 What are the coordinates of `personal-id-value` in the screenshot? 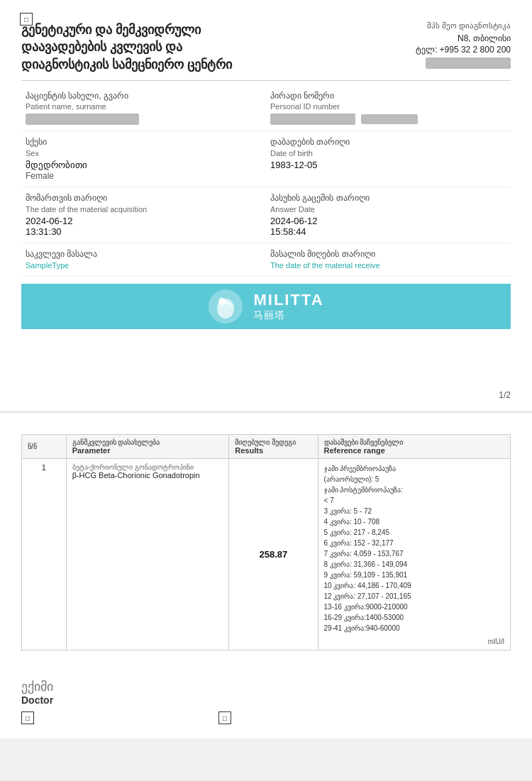 It's located at (389, 119).